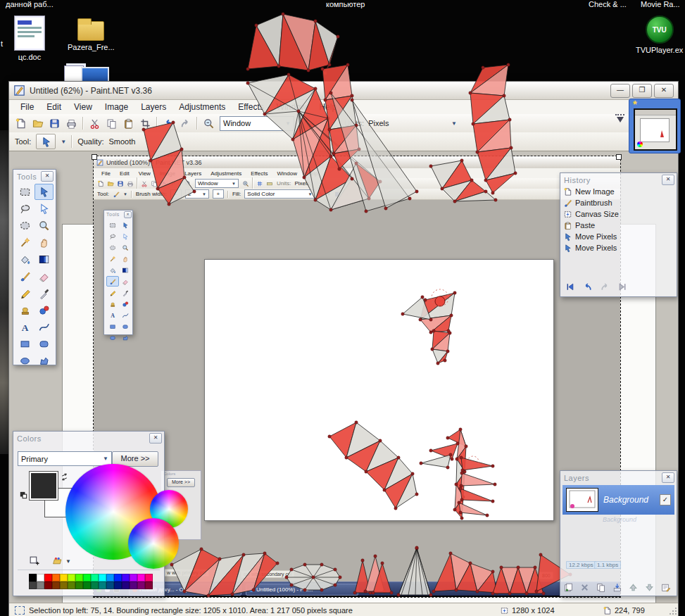 The height and width of the screenshot is (616, 685). Describe the element at coordinates (617, 587) in the screenshot. I see `merge-down-icon` at that location.